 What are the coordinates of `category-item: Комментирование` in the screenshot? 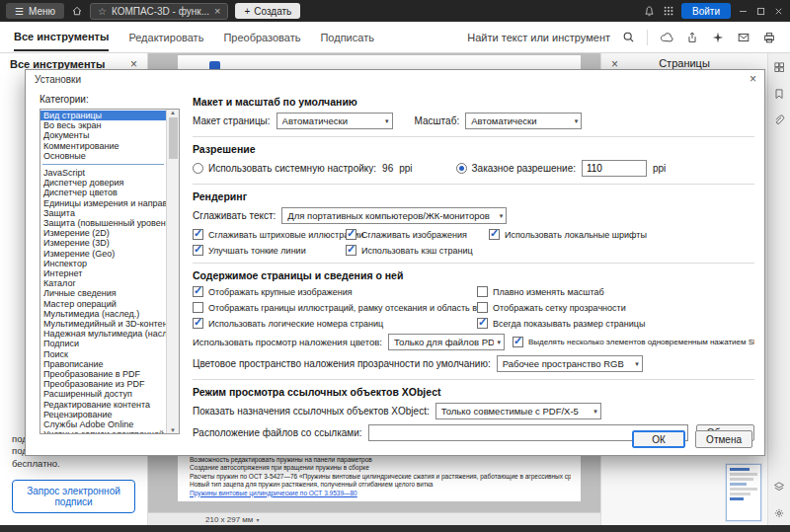 It's located at (103, 146).